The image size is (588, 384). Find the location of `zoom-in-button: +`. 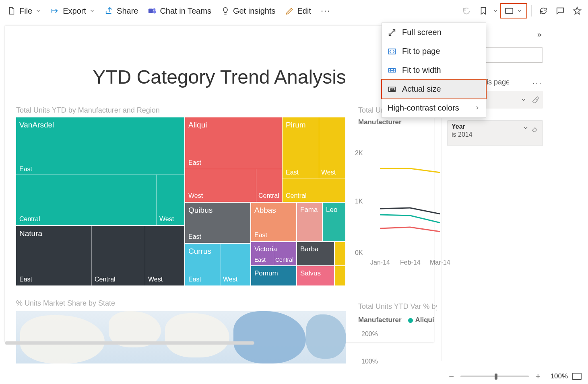

zoom-in-button: + is located at coordinates (538, 376).